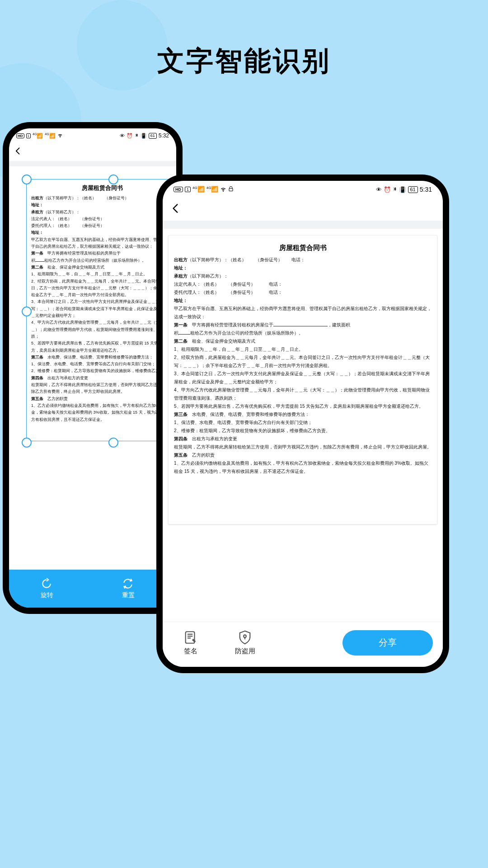  I want to click on protect-button: 防盗用, so click(245, 643).